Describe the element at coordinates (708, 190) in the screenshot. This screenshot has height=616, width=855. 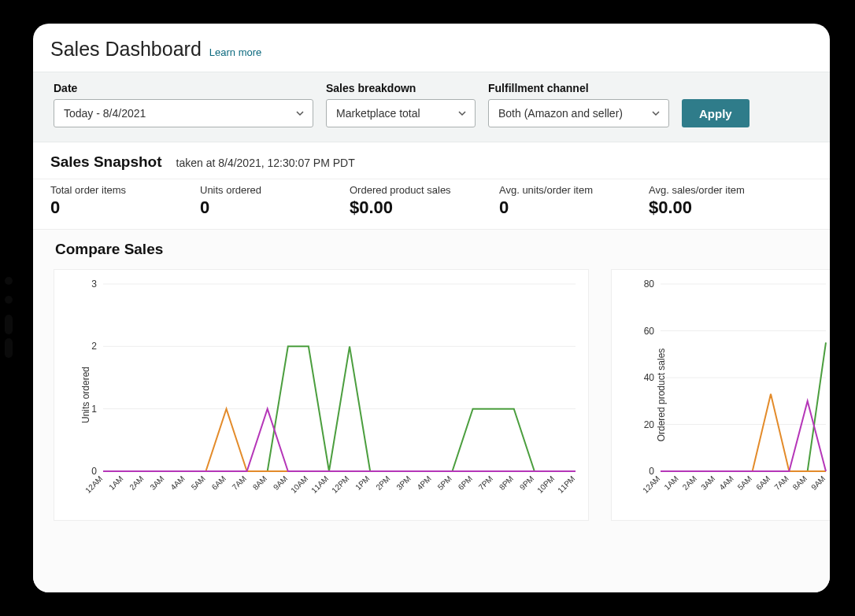
I see `metric-label: Avg. sales/order item` at that location.